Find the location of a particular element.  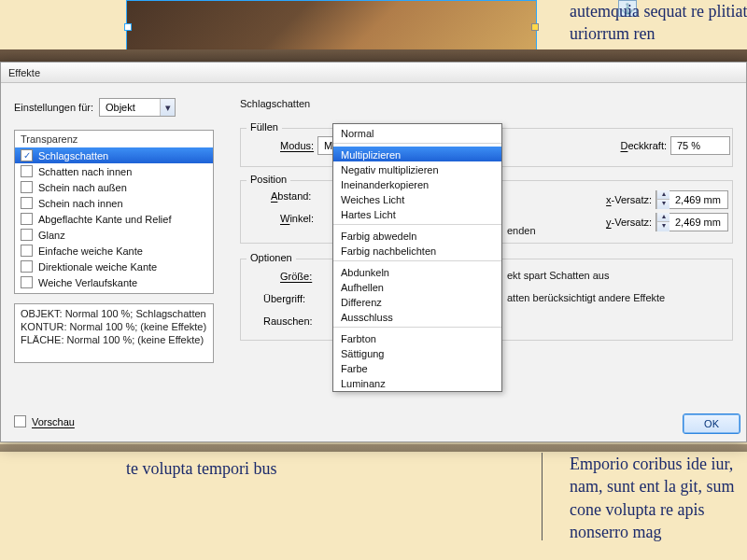

dropdown-option: Abdunkeln is located at coordinates (417, 272).